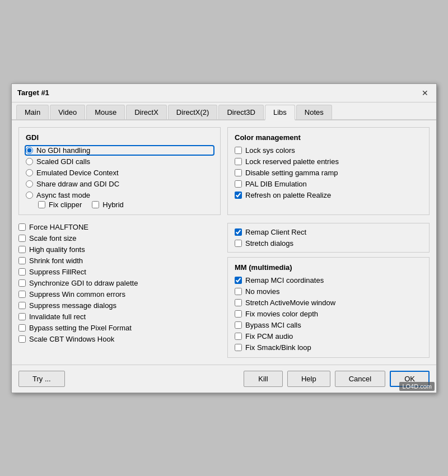 This screenshot has height=476, width=448. What do you see at coordinates (120, 239) in the screenshot?
I see `misc-scale-font: Scale font size` at bounding box center [120, 239].